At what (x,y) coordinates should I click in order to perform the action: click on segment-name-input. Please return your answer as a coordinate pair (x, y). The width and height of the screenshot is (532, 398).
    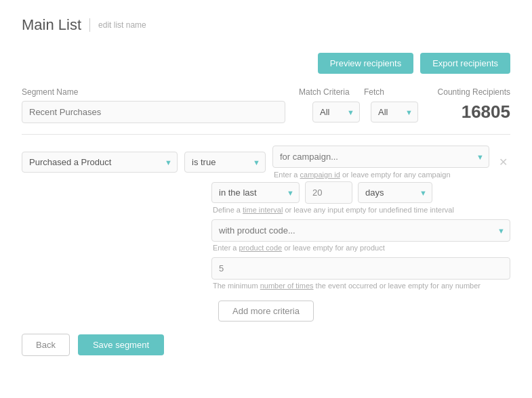
    Looking at the image, I should click on (153, 112).